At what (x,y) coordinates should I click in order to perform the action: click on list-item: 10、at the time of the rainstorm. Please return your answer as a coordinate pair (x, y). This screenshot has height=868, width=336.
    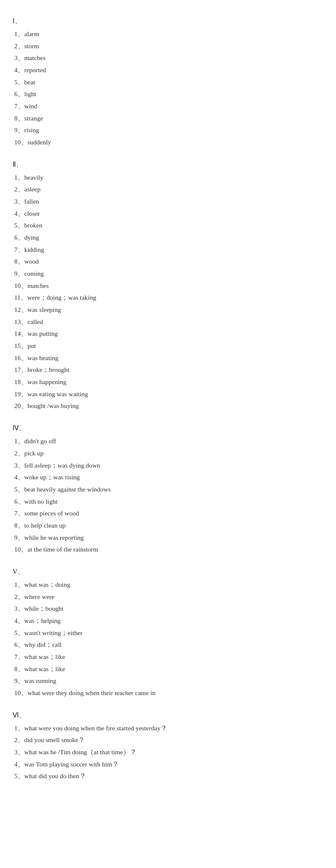
    Looking at the image, I should click on (170, 550).